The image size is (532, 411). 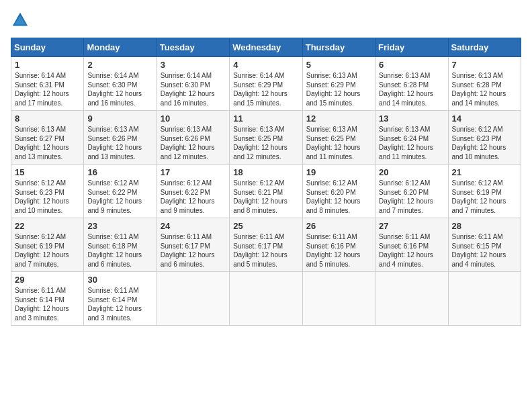 I want to click on calendar-cell: 17 Sunrise: 6:12 AM Sunset: 6:22 PM Dayl…, so click(x=193, y=191).